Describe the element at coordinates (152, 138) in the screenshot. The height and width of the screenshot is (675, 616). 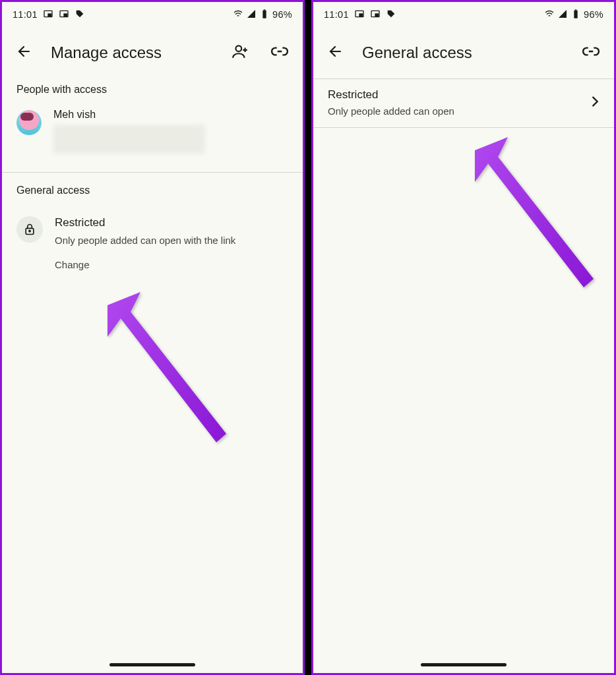
I see `person-row: Meh vish` at that location.